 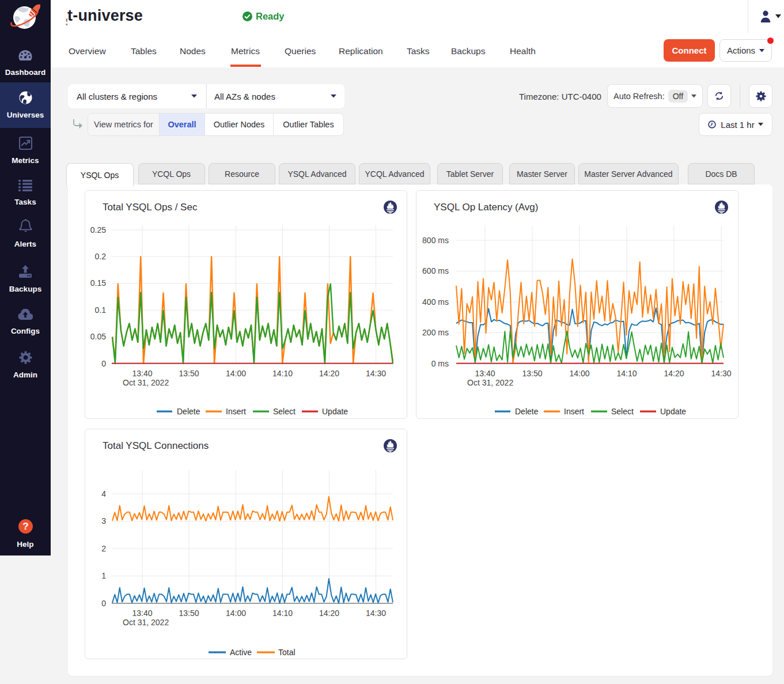 I want to click on svg-text: 0.15, so click(x=98, y=283).